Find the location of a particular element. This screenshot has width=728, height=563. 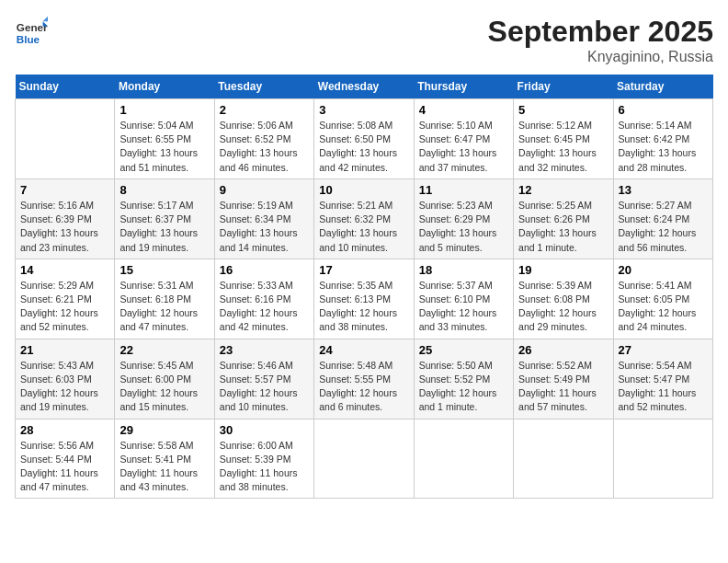

calendar-cell: 16Sunrise: 5:33 AM Sunset: 6:16 PM Dayli… is located at coordinates (264, 298).